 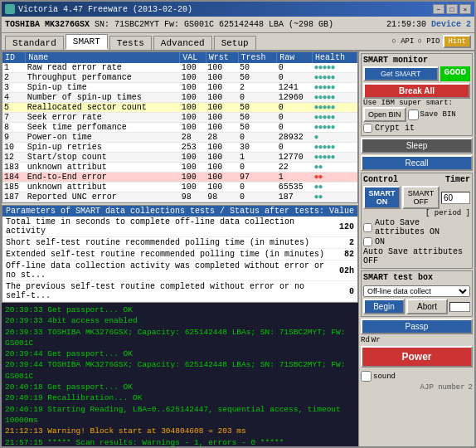 I want to click on break-all-button: Break All, so click(x=416, y=91).